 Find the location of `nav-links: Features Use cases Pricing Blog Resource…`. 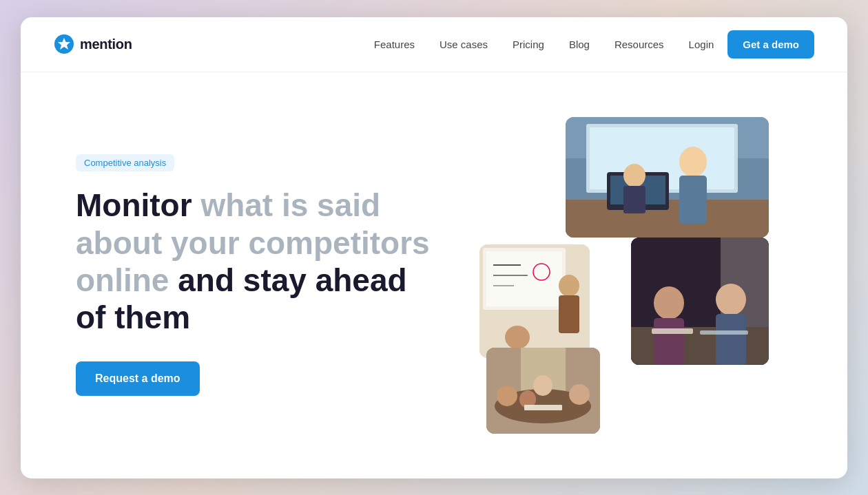

nav-links: Features Use cases Pricing Blog Resource… is located at coordinates (519, 44).